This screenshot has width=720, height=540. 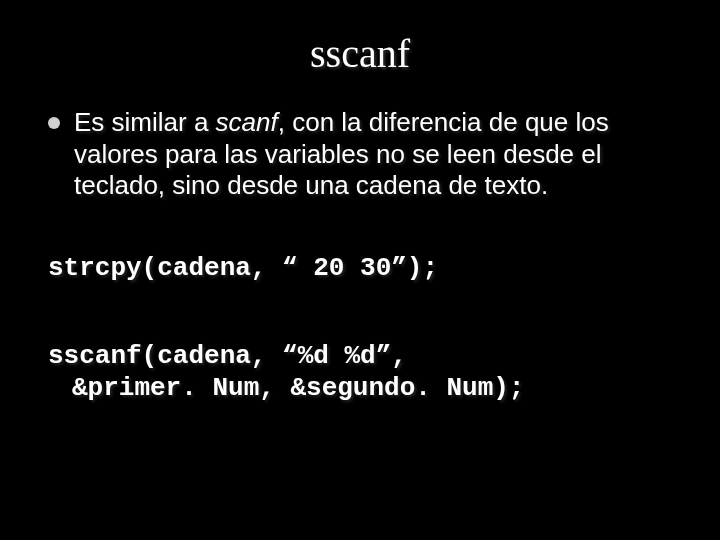 I want to click on bullet-italic: scanf, so click(x=247, y=122).